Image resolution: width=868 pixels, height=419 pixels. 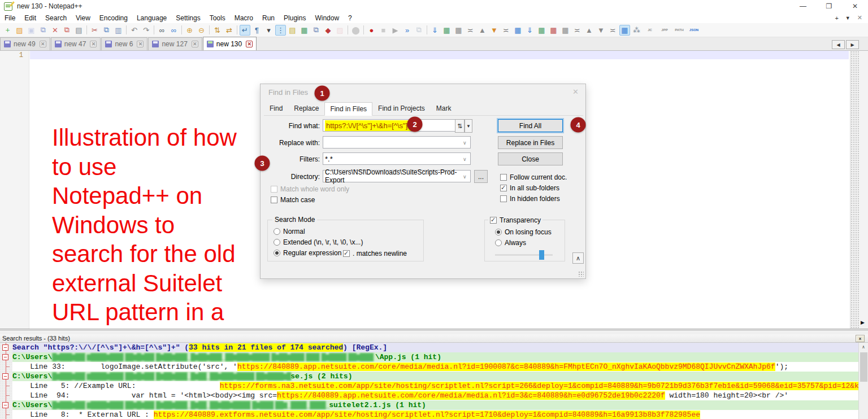 What do you see at coordinates (515, 220) in the screenshot?
I see `transparency-checkbox: Transparency` at bounding box center [515, 220].